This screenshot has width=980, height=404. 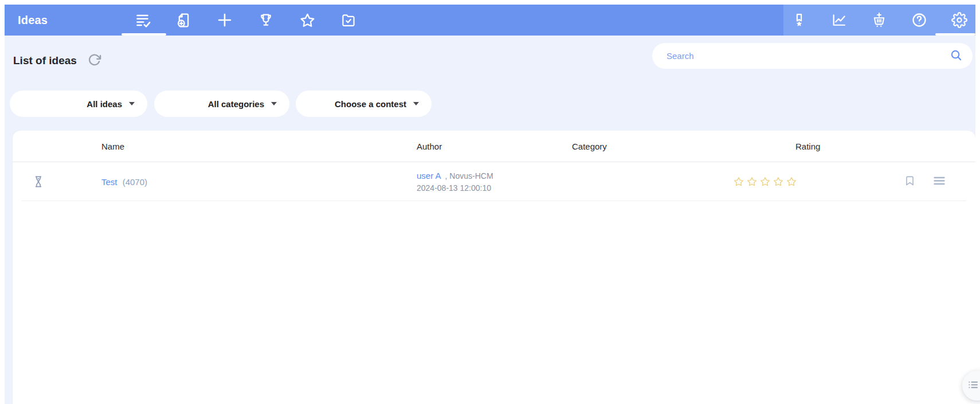 I want to click on help-circle-icon, so click(x=919, y=20).